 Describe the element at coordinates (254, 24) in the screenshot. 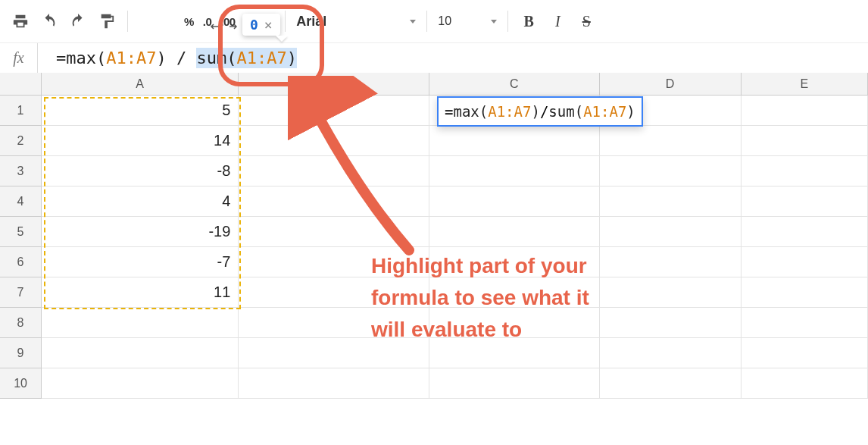

I see `eval-value: 0` at that location.